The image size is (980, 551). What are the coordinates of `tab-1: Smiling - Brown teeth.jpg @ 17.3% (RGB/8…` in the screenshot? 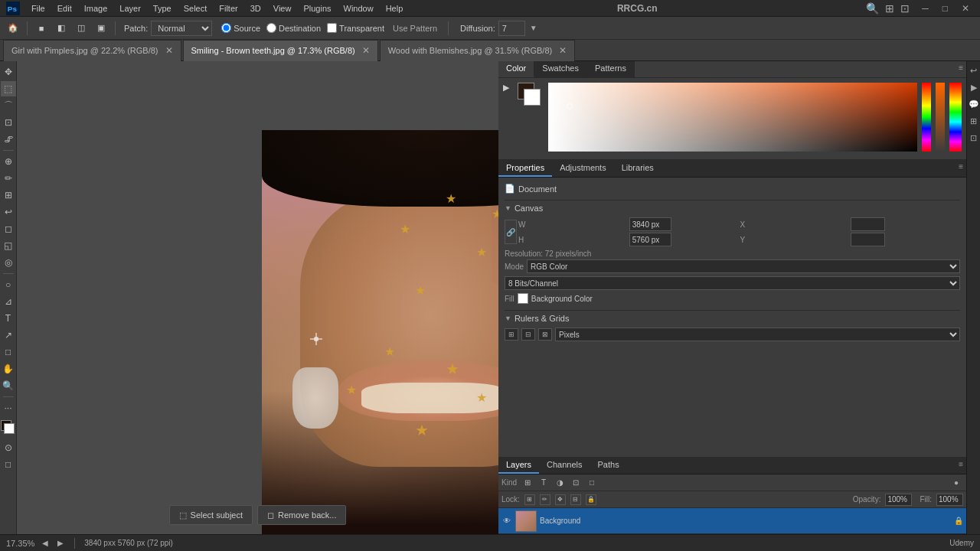 It's located at (280, 51).